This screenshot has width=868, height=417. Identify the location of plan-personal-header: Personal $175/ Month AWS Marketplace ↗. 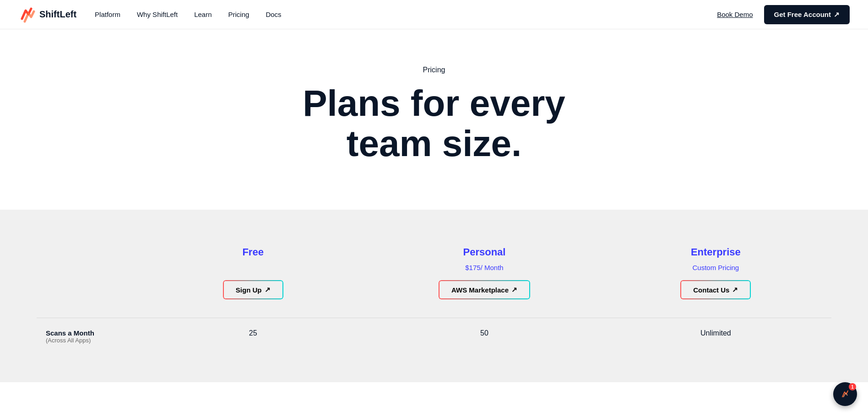
(484, 273).